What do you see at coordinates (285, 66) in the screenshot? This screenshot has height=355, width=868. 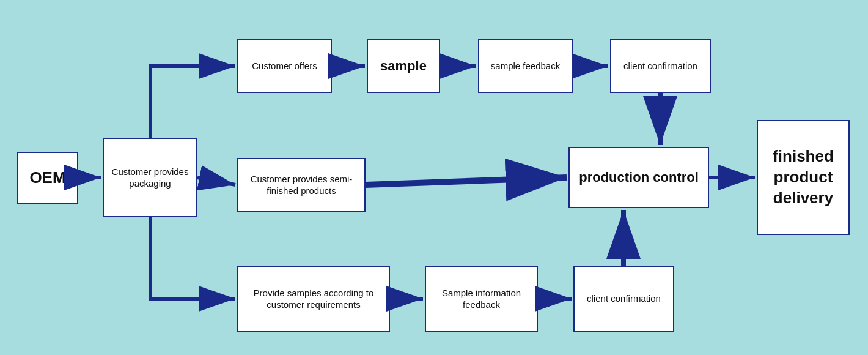 I see `customer-offers-box: Customer offers` at bounding box center [285, 66].